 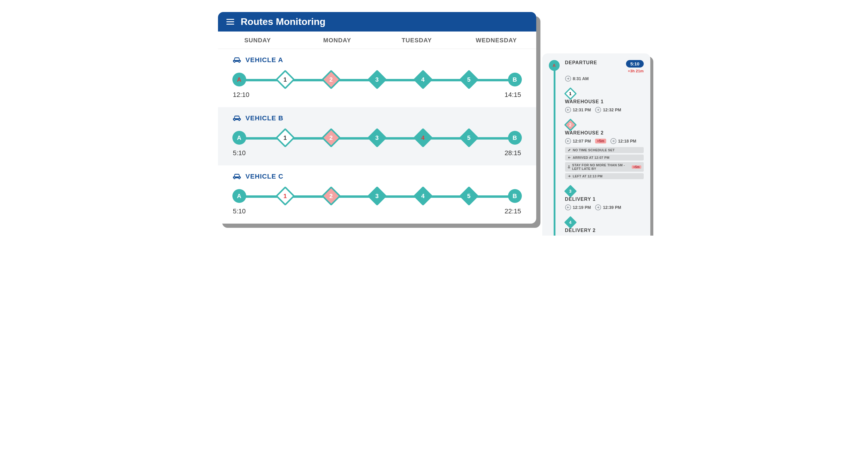 What do you see at coordinates (265, 60) in the screenshot?
I see `vehicle-name: VEHICLE A` at bounding box center [265, 60].